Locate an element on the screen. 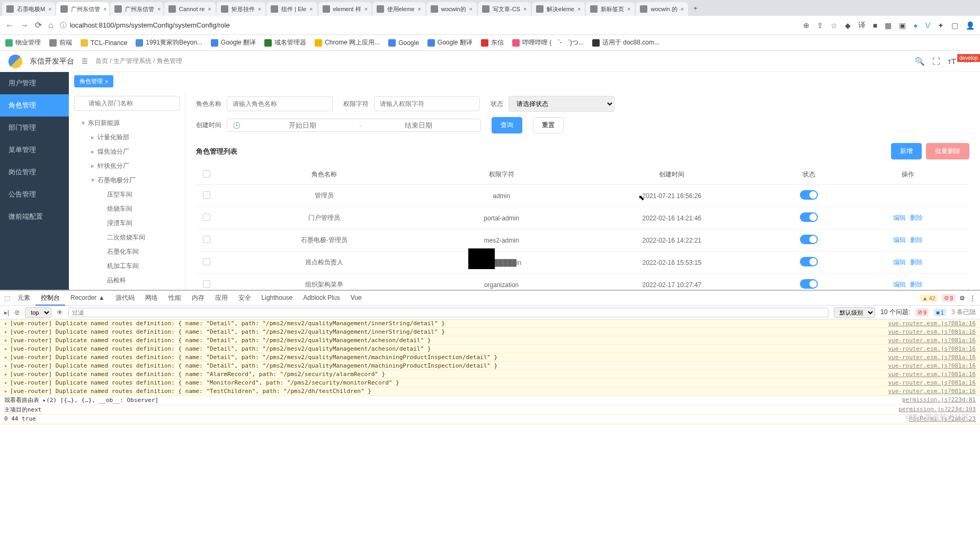 This screenshot has height=544, width=980. err-badge: ⊘ 9 is located at coordinates (948, 298).